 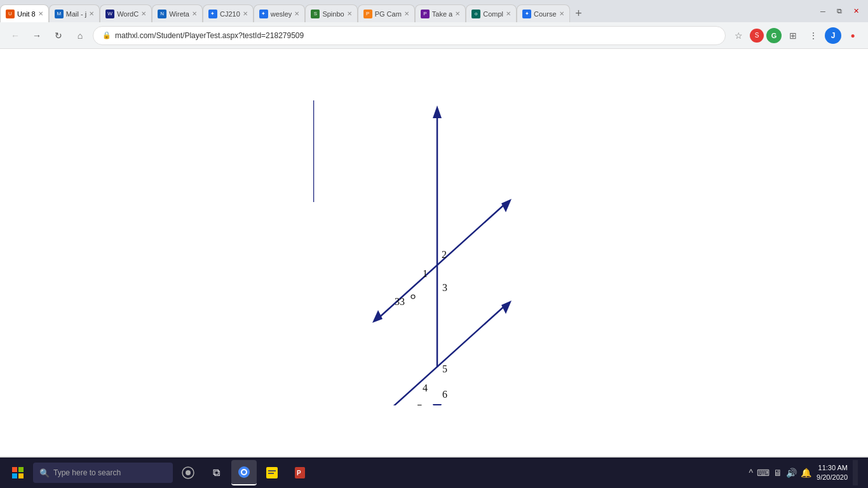 What do you see at coordinates (103, 473) in the screenshot?
I see `taskbar-search: 🔍 Type here to search` at bounding box center [103, 473].